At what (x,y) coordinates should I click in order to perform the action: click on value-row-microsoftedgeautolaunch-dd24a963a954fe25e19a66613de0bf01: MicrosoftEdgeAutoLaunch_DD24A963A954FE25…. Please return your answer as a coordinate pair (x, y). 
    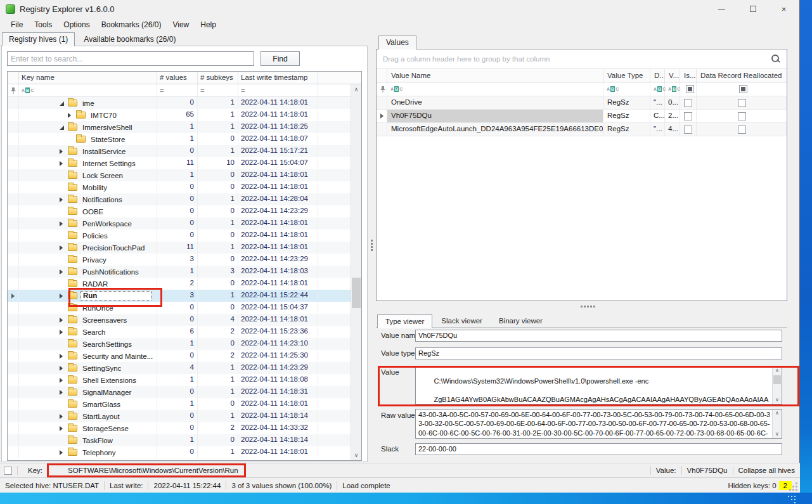
    Looking at the image, I should click on (582, 129).